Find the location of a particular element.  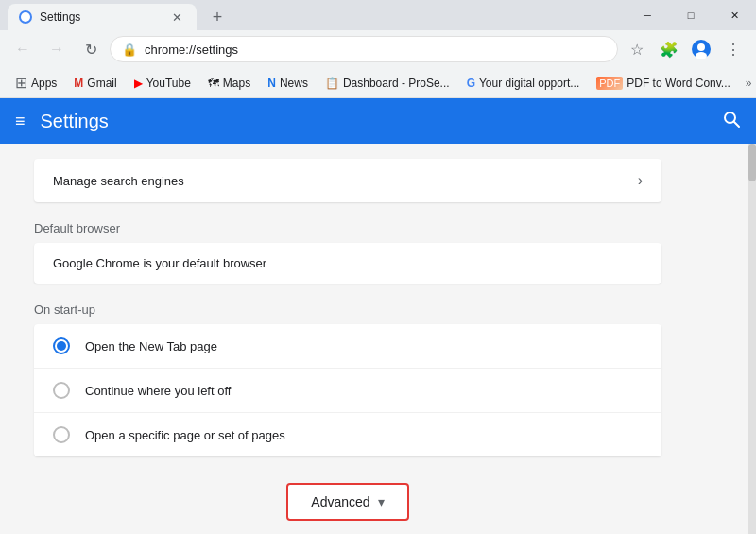

address-bar: 🔒 chrome://settings is located at coordinates (364, 49).